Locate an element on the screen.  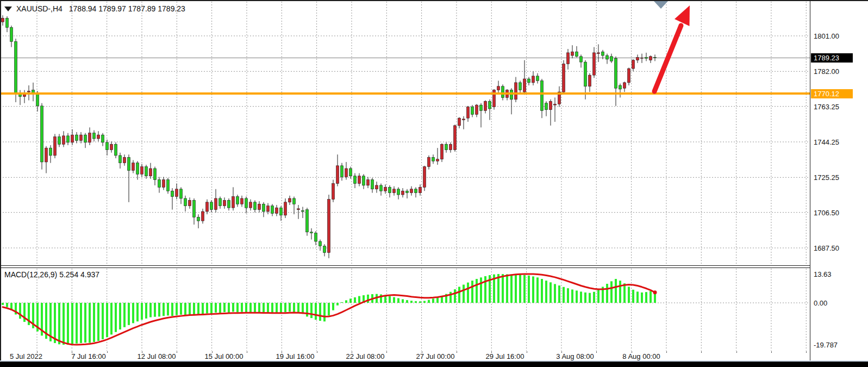
price-scale: 1801.001782.001763.251744.251725.251706.… is located at coordinates (839, 181).